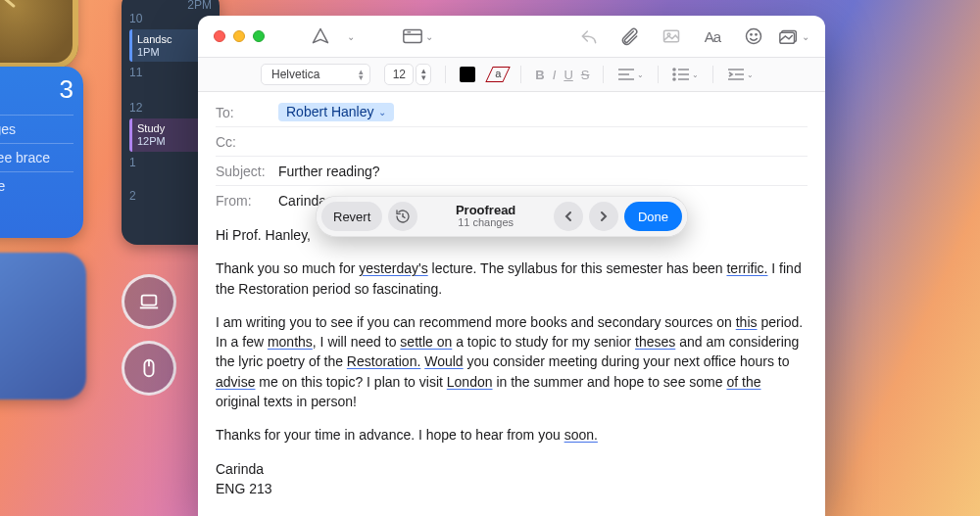 Image resolution: width=980 pixels, height=516 pixels. Describe the element at coordinates (352, 216) in the screenshot. I see `revert-button: Revert` at that location.